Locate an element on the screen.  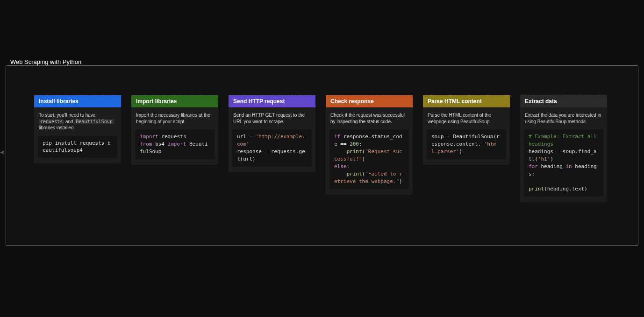
tutorial-card: Extract dataExtract the data you are int… is located at coordinates (564, 148).